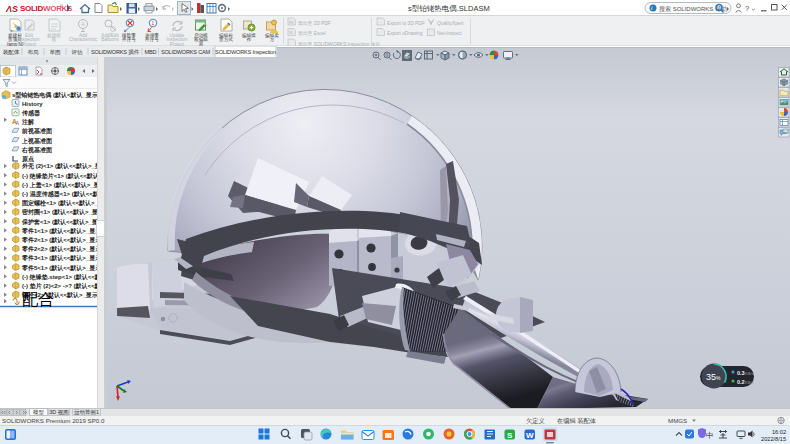 This screenshot has width=790, height=444. Describe the element at coordinates (12, 52) in the screenshot. I see `svg-text: 装配体` at that location.